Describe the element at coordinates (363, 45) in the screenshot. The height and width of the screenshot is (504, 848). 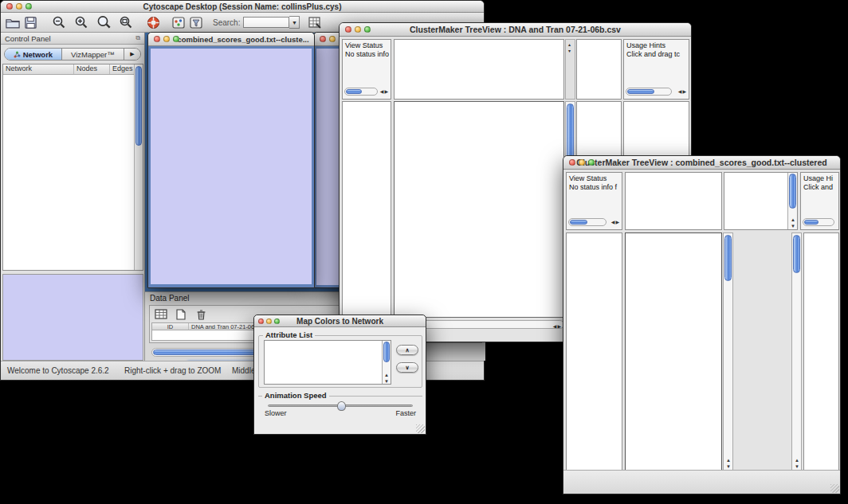
I see `tv1-view-status-title: View Status` at that location.